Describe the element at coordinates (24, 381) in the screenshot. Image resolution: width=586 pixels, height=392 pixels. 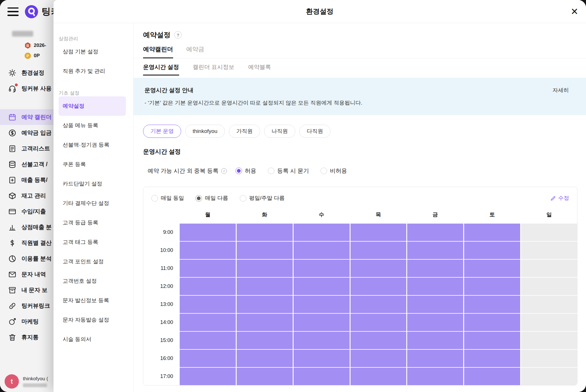
I see `user-profile: t thinkofyou (` at that location.